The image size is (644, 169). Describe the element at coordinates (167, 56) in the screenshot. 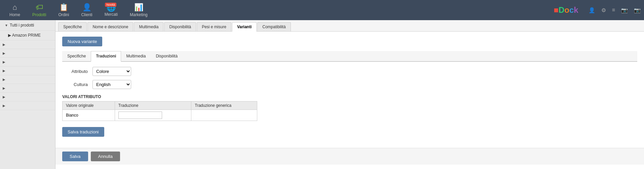

I see `inner-tab-disponibilita: Disponibilità` at that location.